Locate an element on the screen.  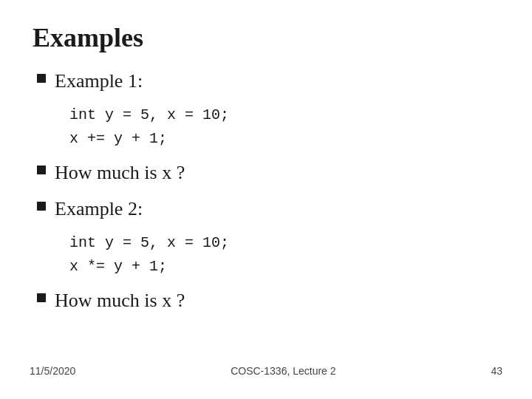
code-line-1-1: int y = 5, x = 10; is located at coordinates (286, 115).